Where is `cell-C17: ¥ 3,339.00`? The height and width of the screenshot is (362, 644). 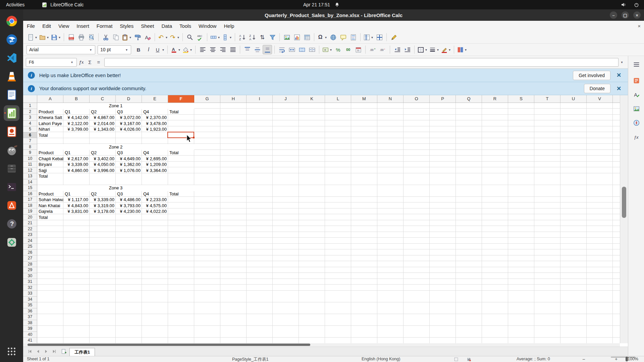 cell-C17: ¥ 3,339.00 is located at coordinates (103, 200).